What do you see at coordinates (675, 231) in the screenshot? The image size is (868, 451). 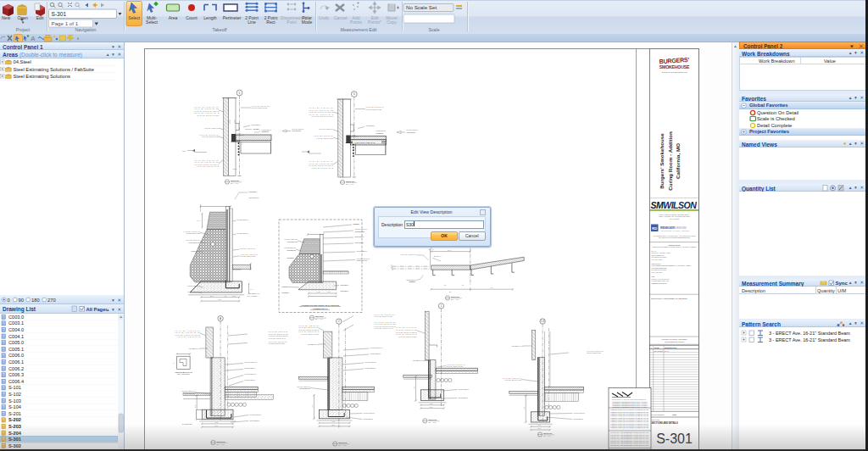 I see `svg-text:ARCHITECTURE - PLANNING - INTE: ARCHITECTURE - PLANNING - INTERIORS` at bounding box center [675, 231].